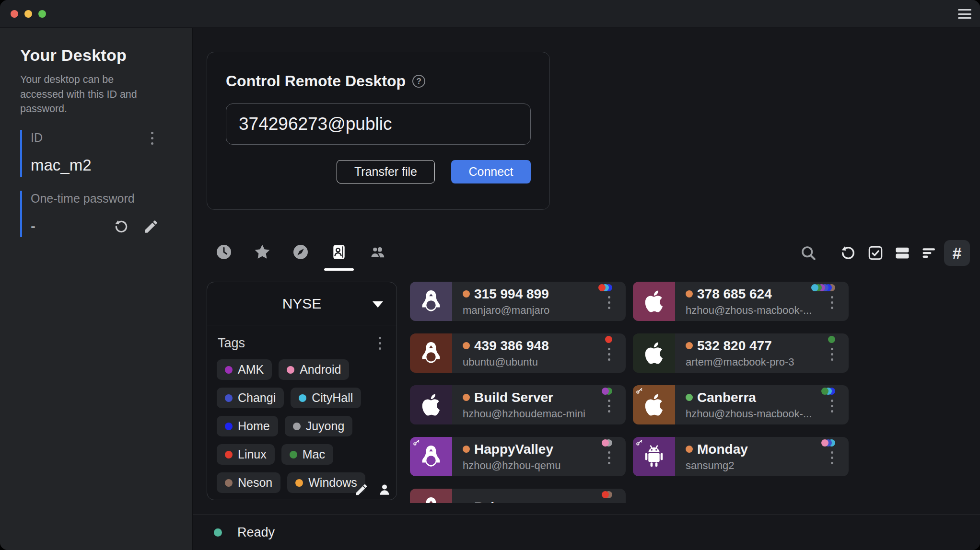 This screenshot has height=550, width=980. I want to click on tag-chip: Windows, so click(326, 483).